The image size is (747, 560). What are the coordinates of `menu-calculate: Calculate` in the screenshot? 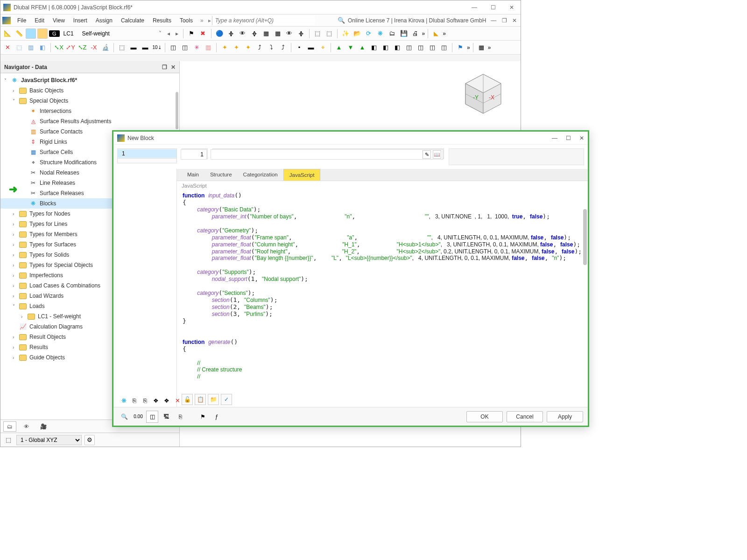 It's located at (133, 21).